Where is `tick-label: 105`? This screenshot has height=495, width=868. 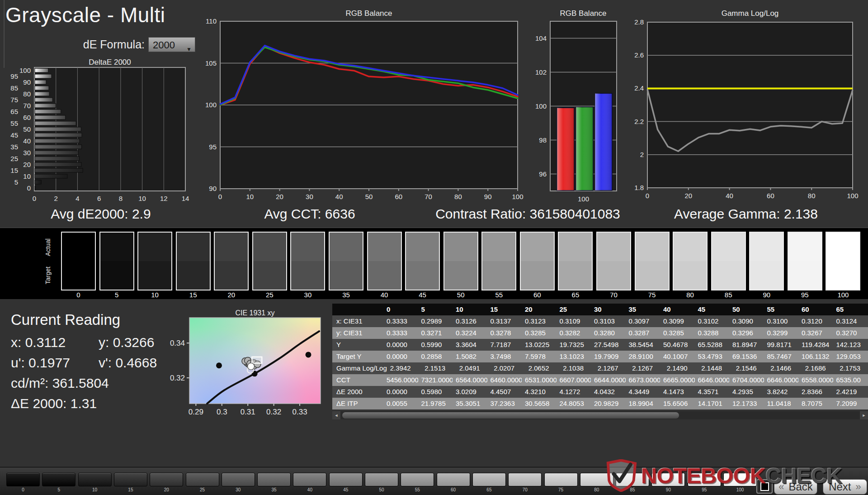
tick-label: 105 is located at coordinates (211, 63).